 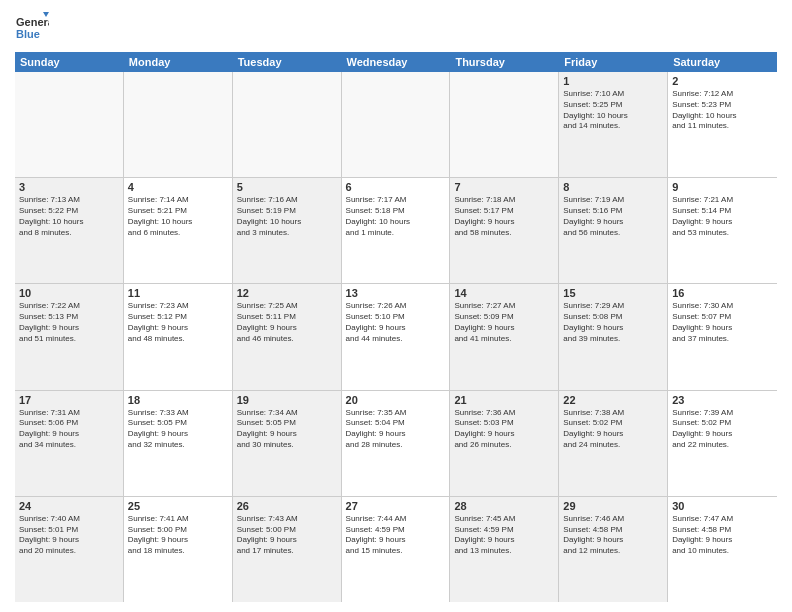 I want to click on day-info: Sunrise: 7:47 AM Sunset: 4:58 PM Dayligh…, so click(x=722, y=536).